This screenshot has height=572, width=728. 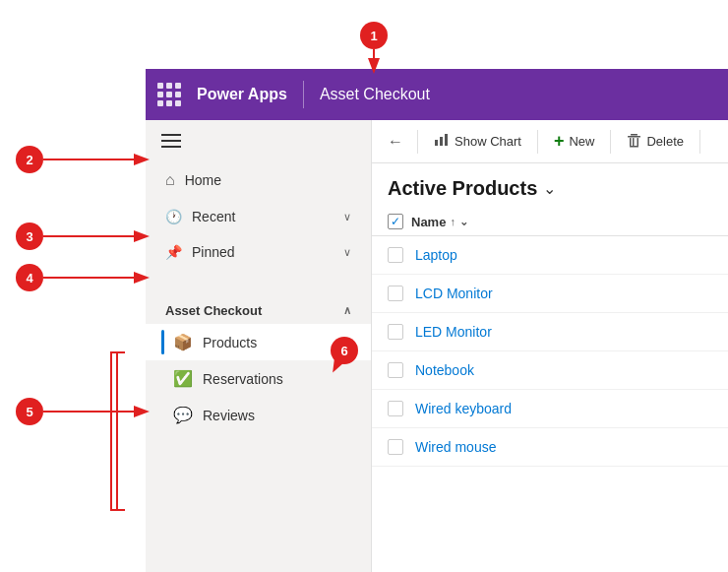 What do you see at coordinates (183, 415) in the screenshot?
I see `reviews-icon: 💬` at bounding box center [183, 415].